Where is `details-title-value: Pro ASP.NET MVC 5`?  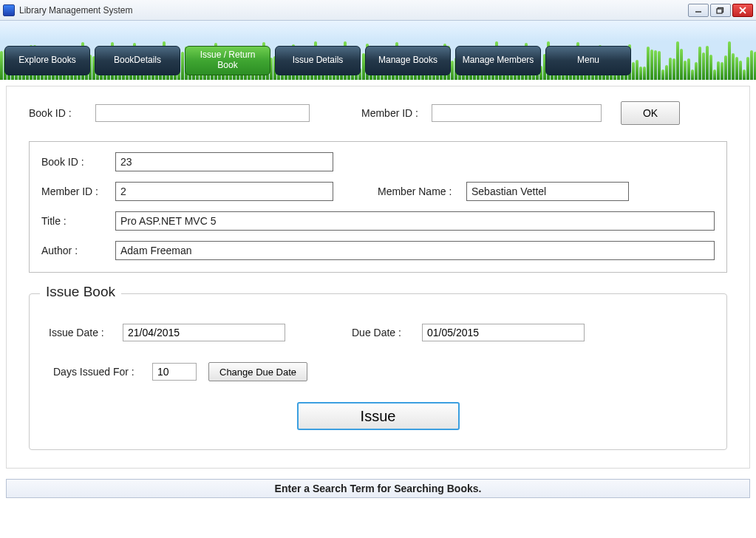 details-title-value: Pro ASP.NET MVC 5 is located at coordinates (415, 221).